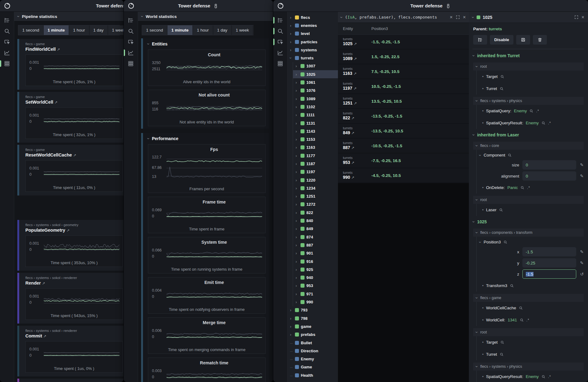 This screenshot has height=382, width=588. What do you see at coordinates (205, 17) in the screenshot?
I see `panel-header: › World statistics` at bounding box center [205, 17].